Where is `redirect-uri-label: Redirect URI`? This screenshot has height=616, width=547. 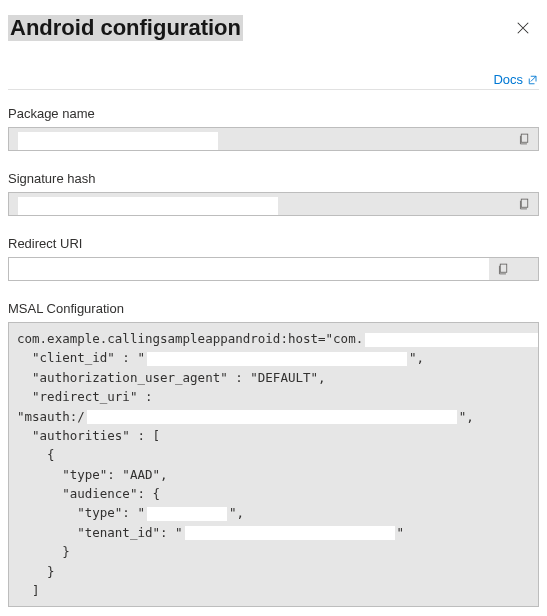
redirect-uri-label: Redirect URI is located at coordinates (274, 244).